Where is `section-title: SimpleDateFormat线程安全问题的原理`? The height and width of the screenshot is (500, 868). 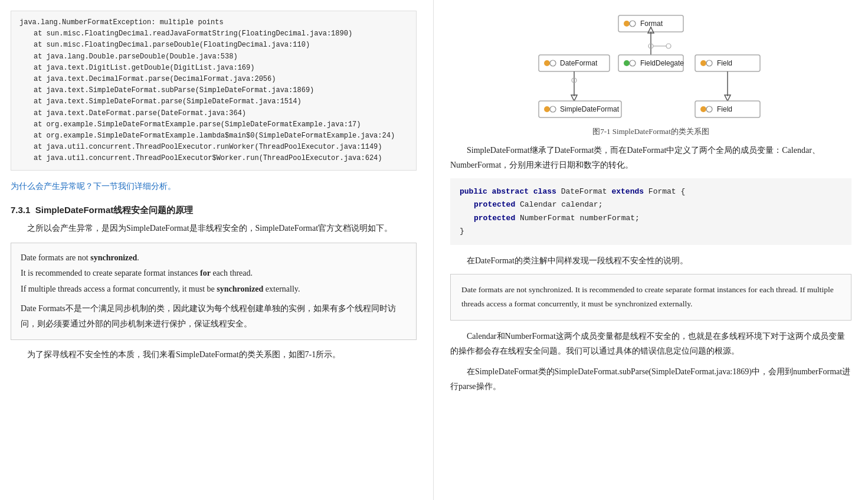
section-title: SimpleDateFormat线程安全问题的原理 is located at coordinates (114, 210).